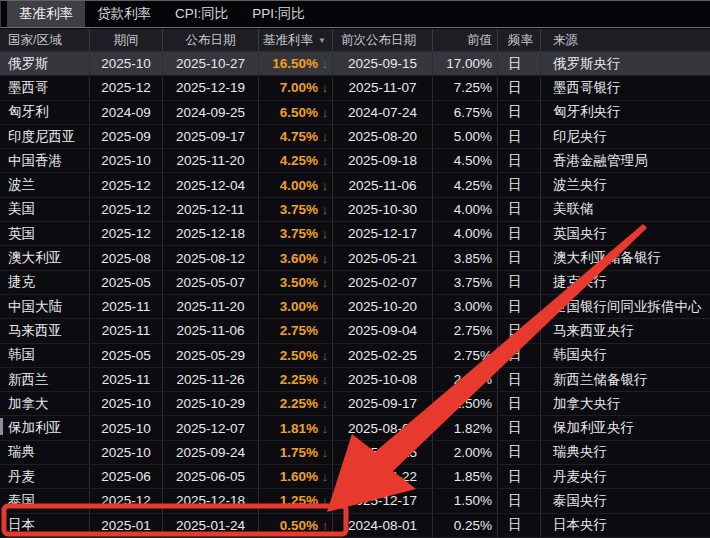 The image size is (710, 538). I want to click on rate-value: 7.00%, so click(299, 88).